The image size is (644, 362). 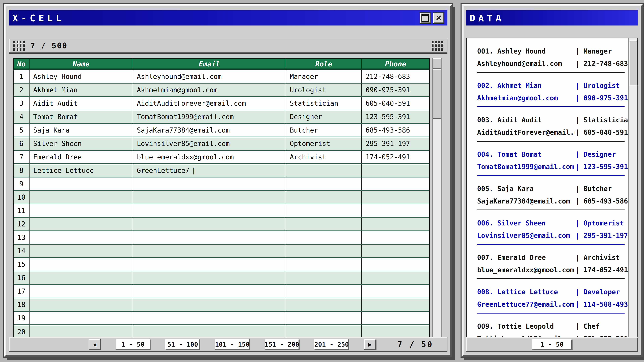 What do you see at coordinates (19, 46) in the screenshot?
I see `grip-icon-left` at bounding box center [19, 46].